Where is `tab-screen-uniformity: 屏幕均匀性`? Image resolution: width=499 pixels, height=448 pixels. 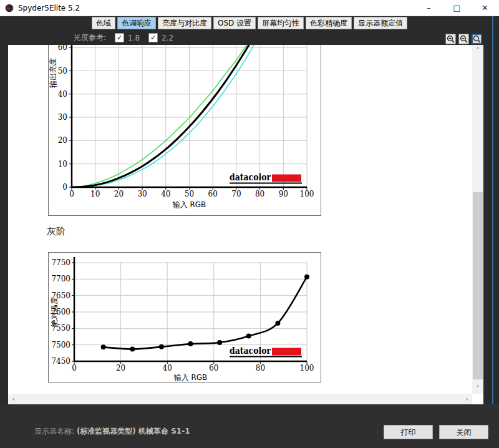
tab-screen-uniformity: 屏幕均匀性 is located at coordinates (281, 23).